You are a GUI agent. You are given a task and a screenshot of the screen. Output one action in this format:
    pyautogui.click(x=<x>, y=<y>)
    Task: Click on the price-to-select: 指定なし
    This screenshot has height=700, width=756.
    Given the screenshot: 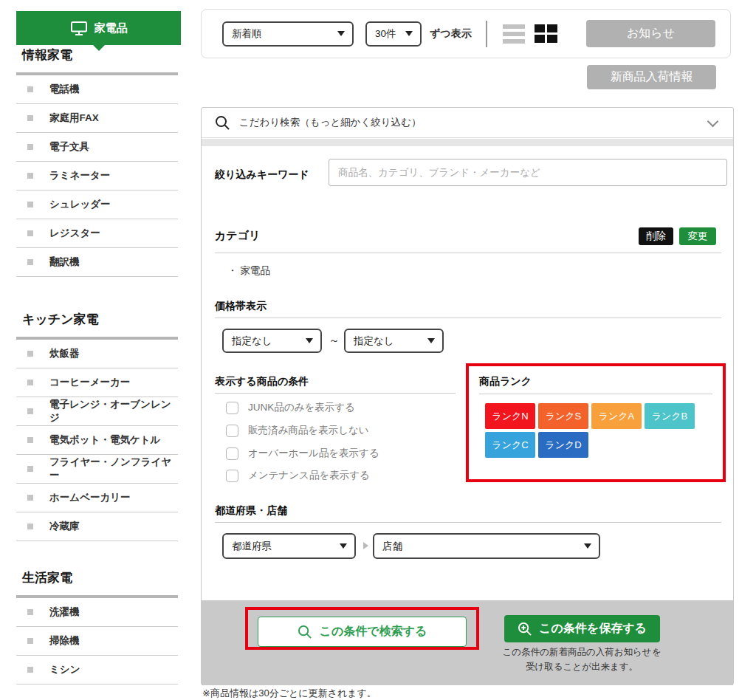 What is the action you would take?
    pyautogui.click(x=394, y=341)
    